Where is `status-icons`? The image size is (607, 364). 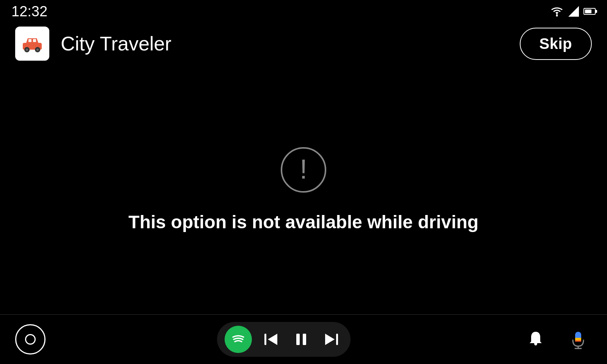 status-icons is located at coordinates (573, 11).